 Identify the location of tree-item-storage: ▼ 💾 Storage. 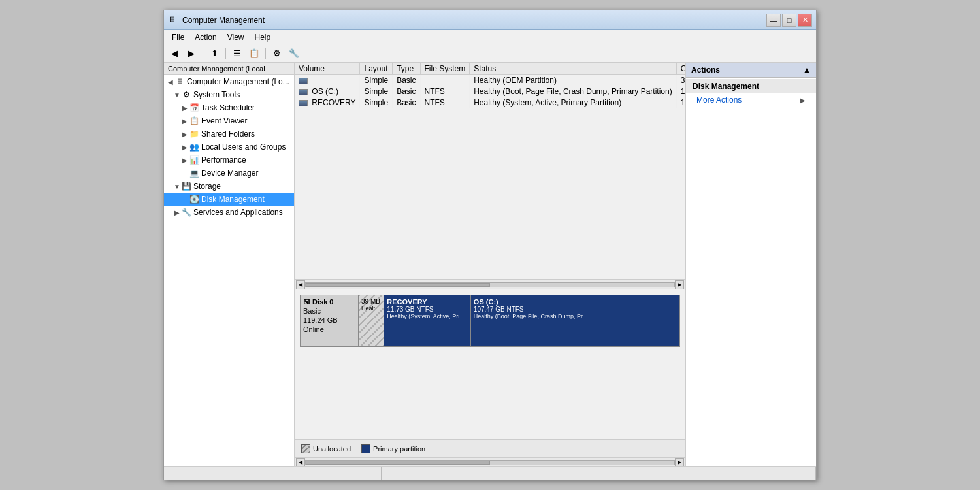
(229, 186).